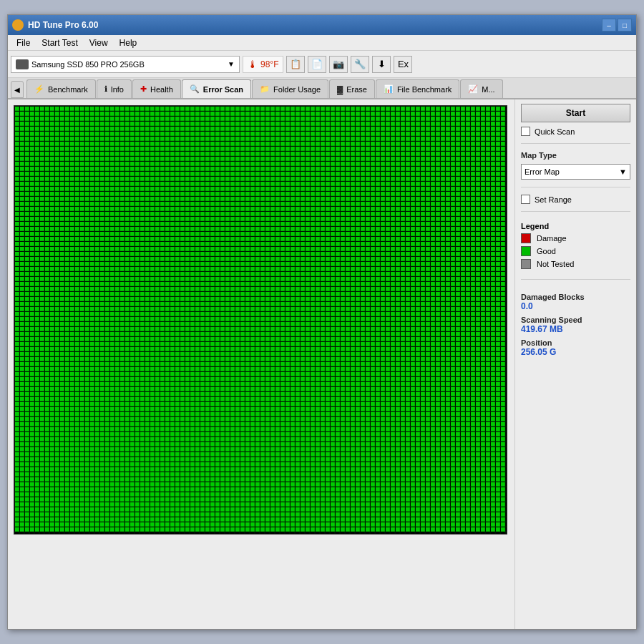 The width and height of the screenshot is (644, 644). Describe the element at coordinates (315, 25) in the screenshot. I see `window-title: HD Tune Pro 6.00` at that location.